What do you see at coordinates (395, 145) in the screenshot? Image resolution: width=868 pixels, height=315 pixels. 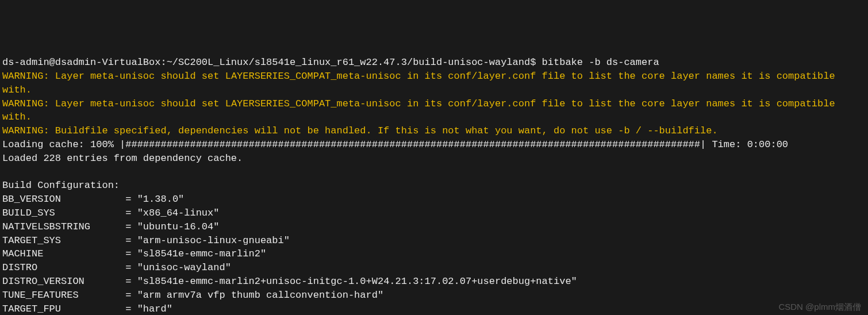 I see `loading-progress: Loading cache: 100% |###################…` at bounding box center [395, 145].